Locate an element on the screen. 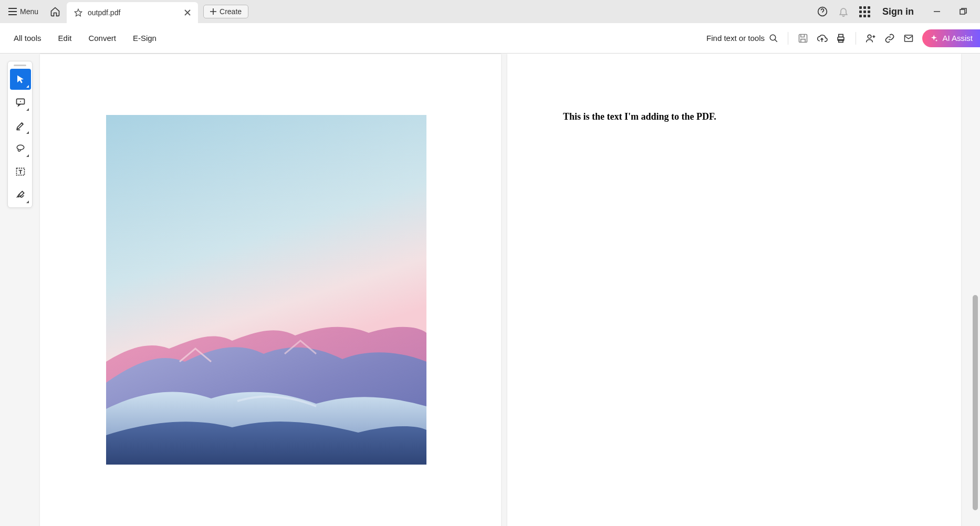 This screenshot has height=526, width=980. tab-title: outpdf.pdf is located at coordinates (132, 13).